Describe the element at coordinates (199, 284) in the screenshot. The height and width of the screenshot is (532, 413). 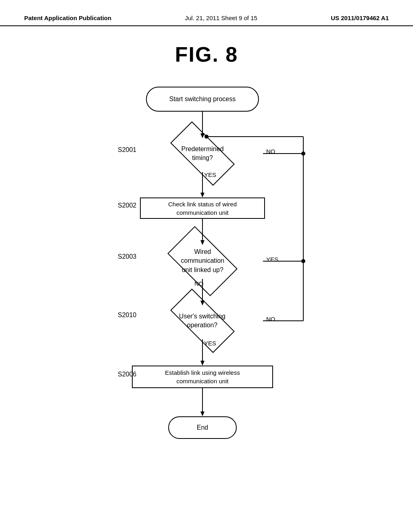
I see `s2003-no-label: NO` at that location.